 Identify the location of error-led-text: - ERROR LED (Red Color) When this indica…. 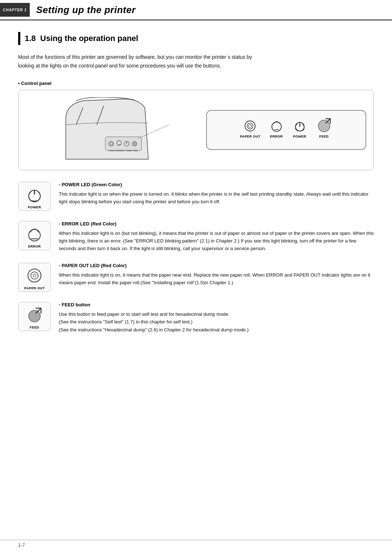
(216, 237).